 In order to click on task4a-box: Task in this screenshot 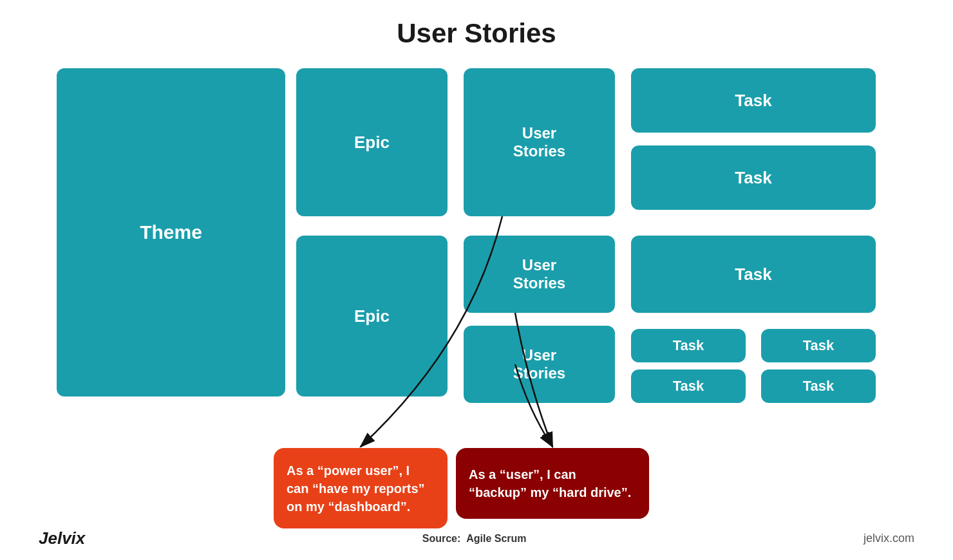, I will do `click(688, 346)`.